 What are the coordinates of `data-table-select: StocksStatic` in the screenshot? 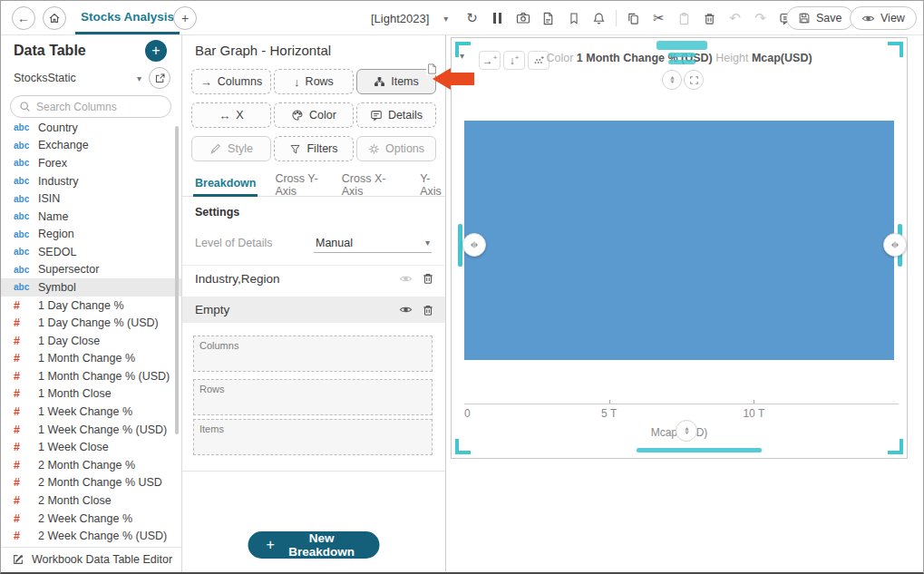 It's located at (45, 78).